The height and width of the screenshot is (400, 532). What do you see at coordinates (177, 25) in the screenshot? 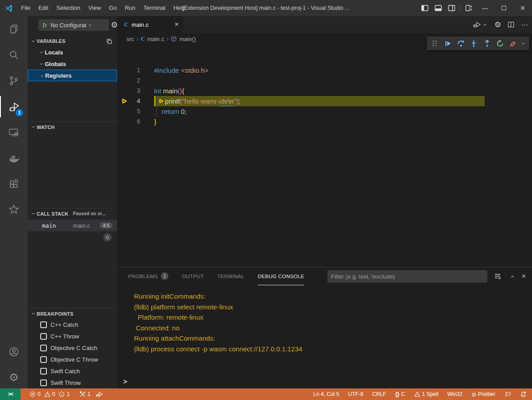
I see `tab-close-icon: ×` at bounding box center [177, 25].